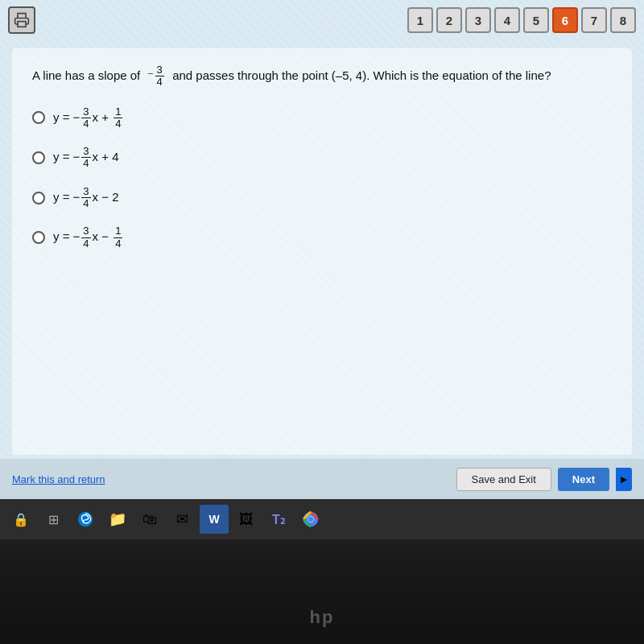 This screenshot has height=644, width=644. What do you see at coordinates (89, 118) in the screenshot?
I see `option-a-text: y = −34x + 14` at bounding box center [89, 118].